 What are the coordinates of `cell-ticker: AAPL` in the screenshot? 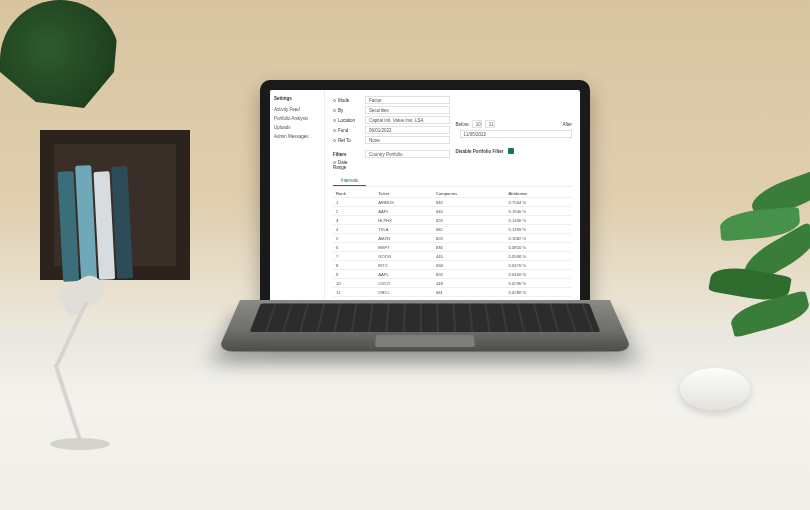 It's located at (404, 274).